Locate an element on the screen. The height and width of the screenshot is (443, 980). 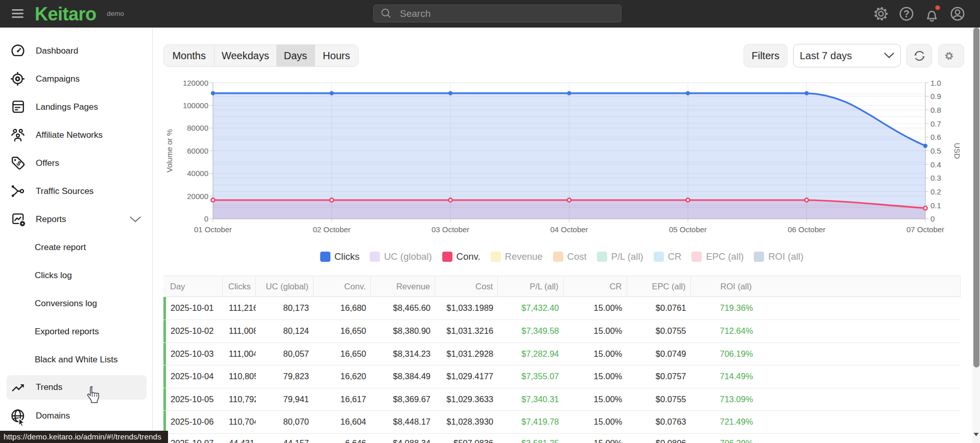
svg-text: 0.4 is located at coordinates (936, 164).